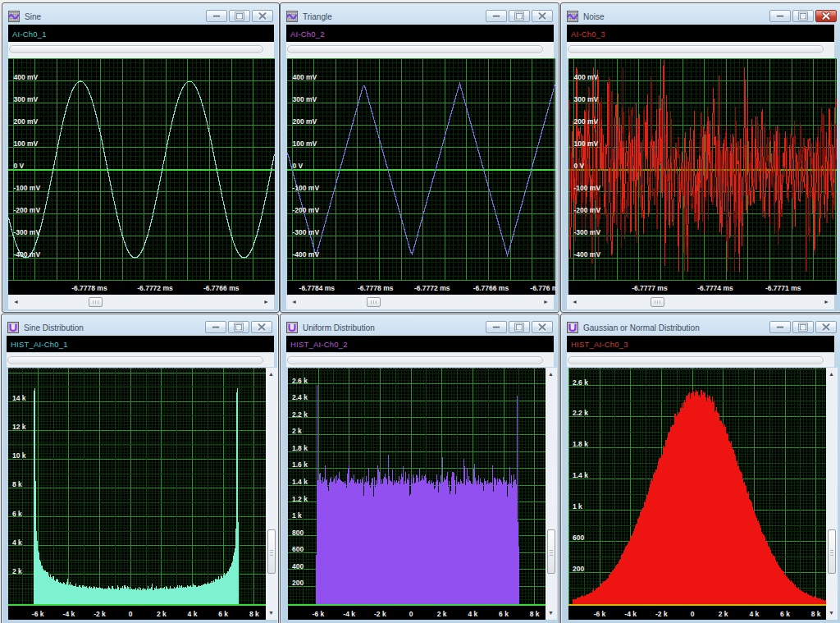 Image resolution: width=840 pixels, height=623 pixels. What do you see at coordinates (20, 427) in the screenshot?
I see `svg-text: 12 k` at bounding box center [20, 427].